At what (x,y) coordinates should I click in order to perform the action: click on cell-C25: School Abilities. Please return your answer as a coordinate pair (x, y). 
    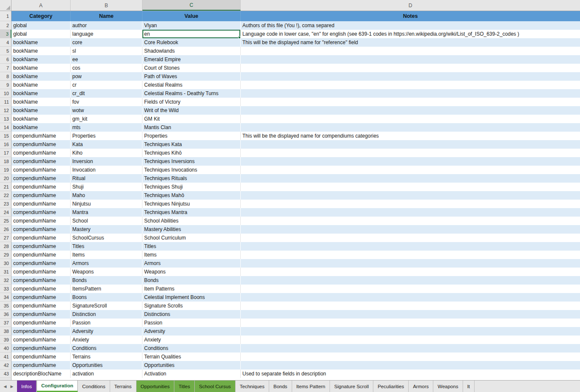
    Looking at the image, I should click on (191, 221).